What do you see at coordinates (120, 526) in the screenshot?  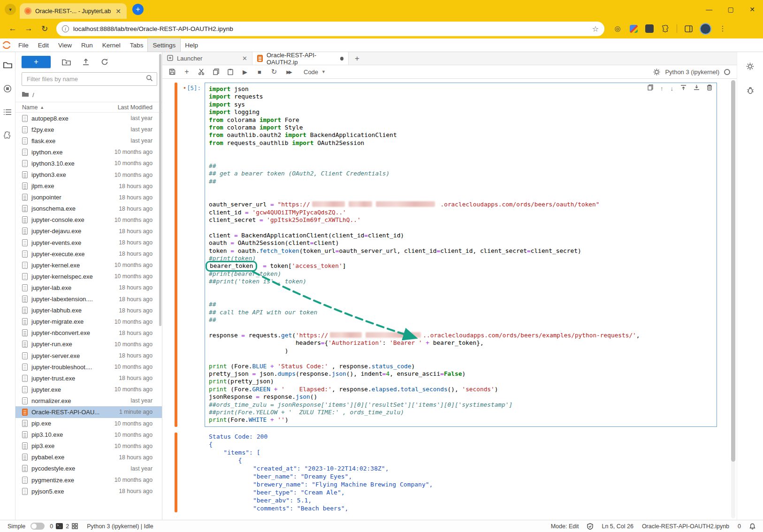 I see `kernel-status-text: Python 3 (ipykernel) | Idle` at bounding box center [120, 526].